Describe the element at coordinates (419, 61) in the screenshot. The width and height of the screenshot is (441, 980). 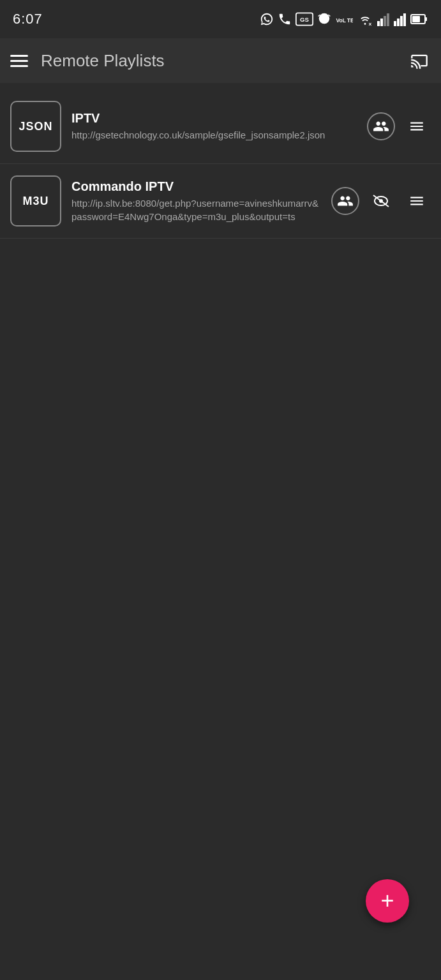
I see `cast-icon` at that location.